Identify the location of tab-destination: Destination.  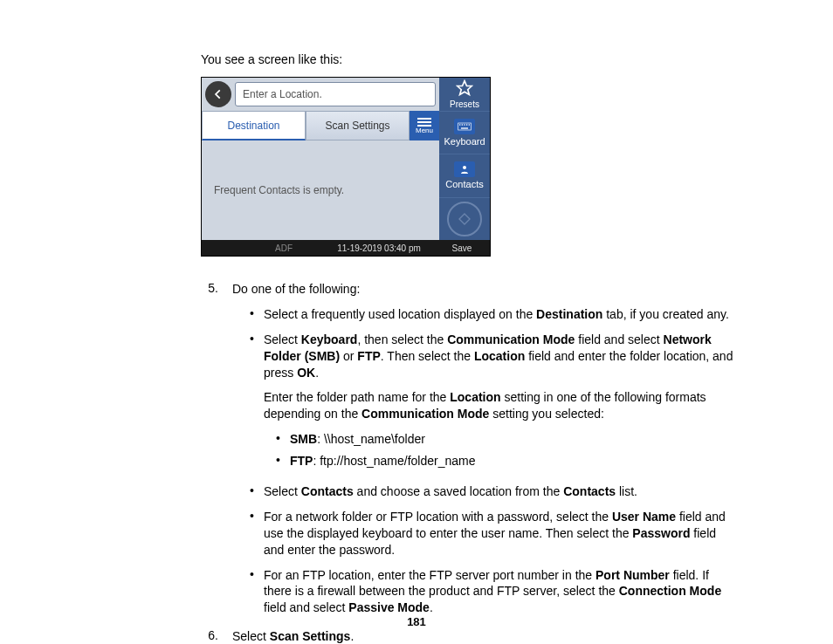
(253, 126).